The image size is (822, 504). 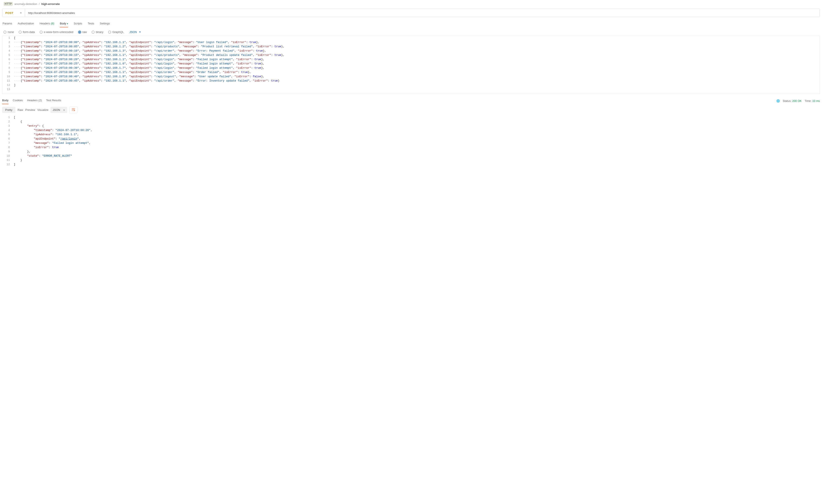 I want to click on radio-form-data: form-data, so click(x=27, y=32).